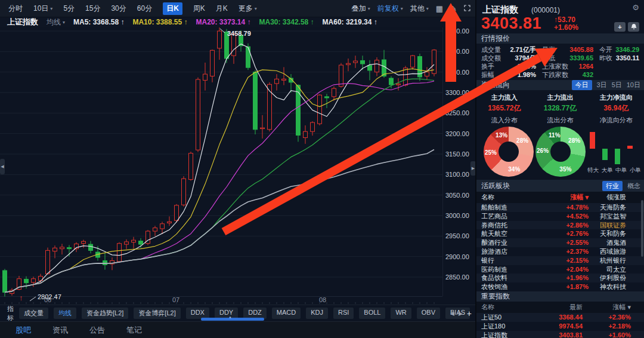 The height and width of the screenshot is (338, 644). What do you see at coordinates (457, 93) in the screenshot?
I see `svg-text: 3300.00` at bounding box center [457, 93].